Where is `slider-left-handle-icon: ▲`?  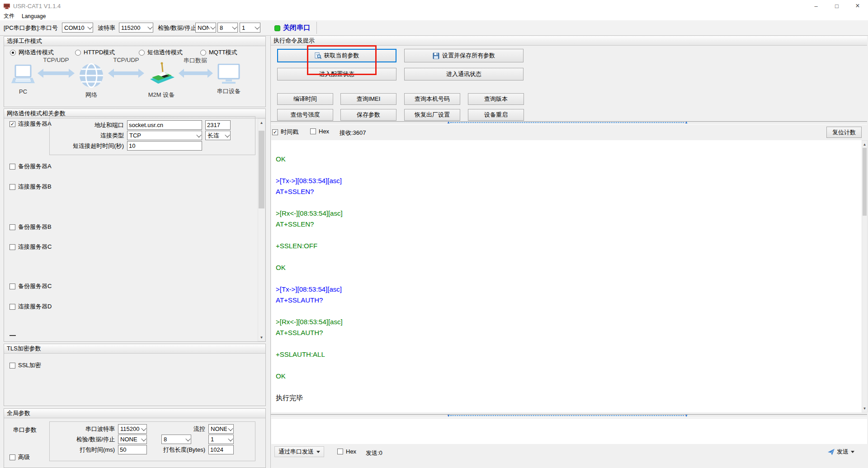 slider-left-handle-icon: ▲ is located at coordinates (448, 123).